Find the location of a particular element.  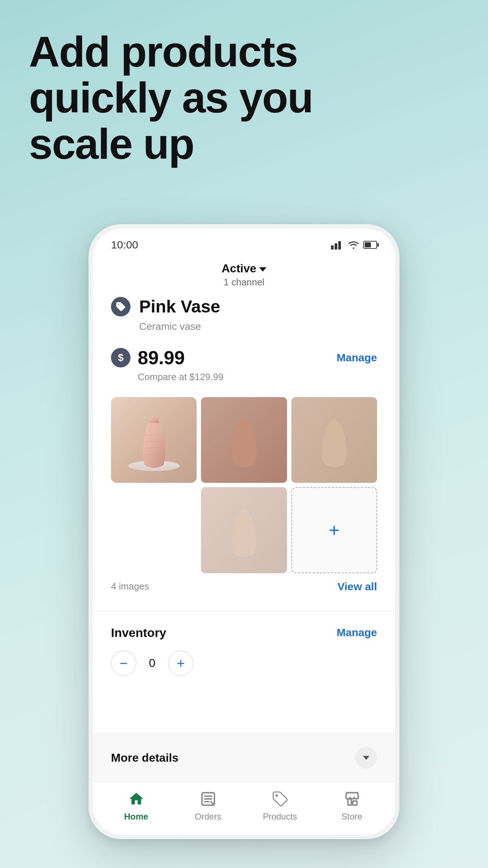

inventory-value: 0 is located at coordinates (152, 663).